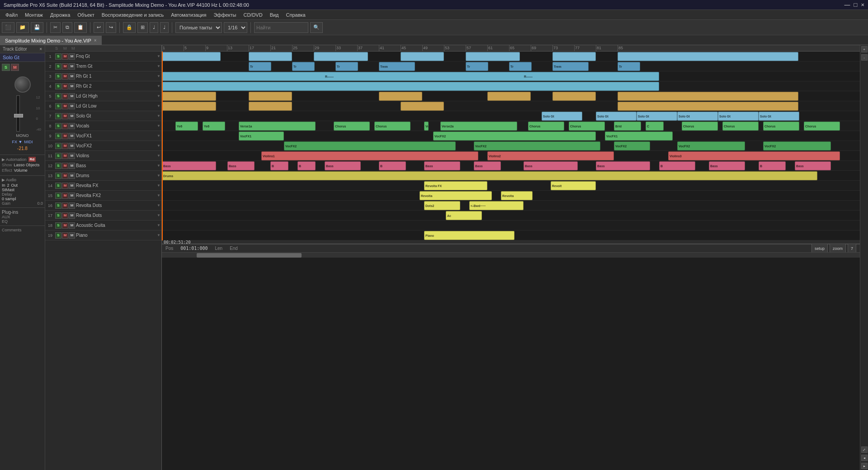 The image size is (868, 470). What do you see at coordinates (58, 216) in the screenshot?
I see `track17-solo: S` at bounding box center [58, 216].